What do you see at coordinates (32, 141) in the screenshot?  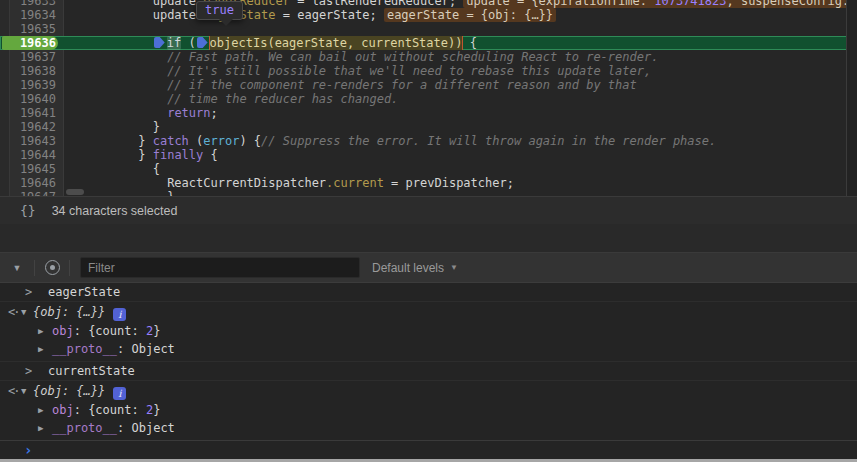 I see `line-number: 19643` at bounding box center [32, 141].